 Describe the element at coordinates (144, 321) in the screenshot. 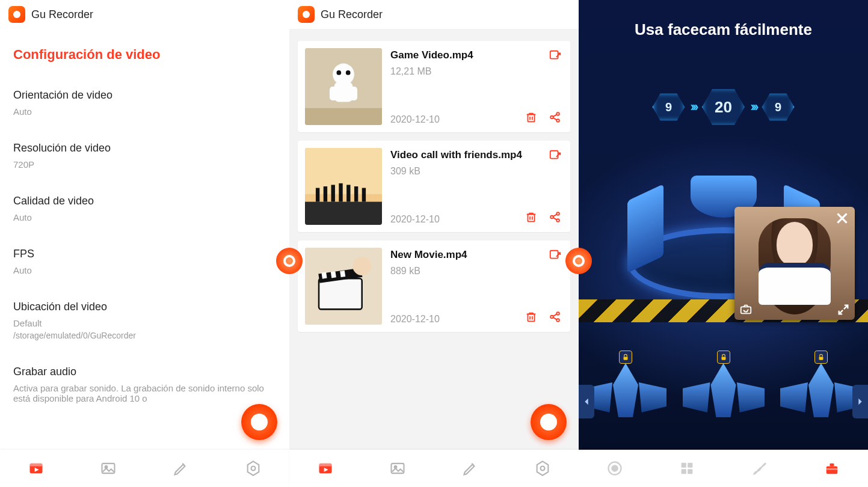

I see `setting-location: Ubicación del video Default /storage/emu…` at that location.